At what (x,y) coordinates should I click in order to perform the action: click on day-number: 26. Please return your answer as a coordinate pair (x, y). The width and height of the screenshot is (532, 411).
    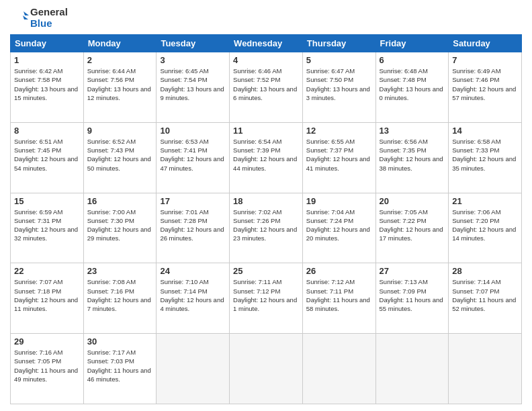
    Looking at the image, I should click on (339, 271).